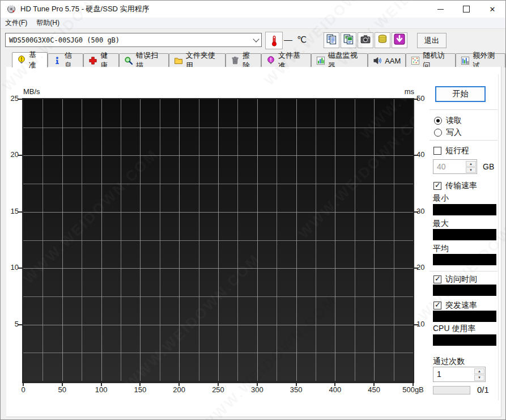 The width and height of the screenshot is (506, 420). What do you see at coordinates (66, 60) in the screenshot?
I see `tab-info: 信息` at bounding box center [66, 60].